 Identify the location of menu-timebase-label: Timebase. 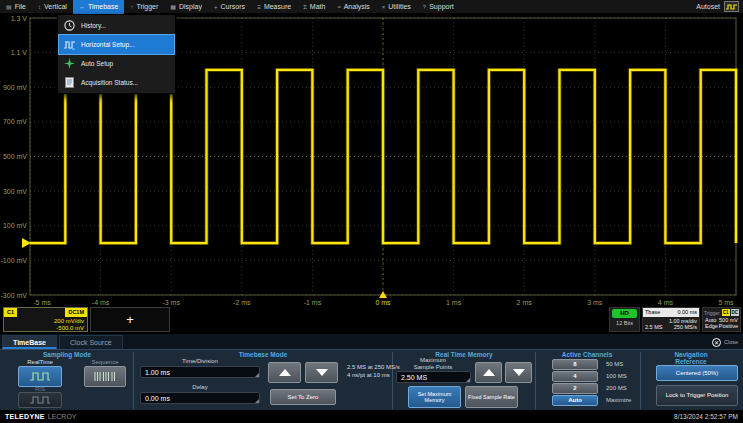
(103, 6).